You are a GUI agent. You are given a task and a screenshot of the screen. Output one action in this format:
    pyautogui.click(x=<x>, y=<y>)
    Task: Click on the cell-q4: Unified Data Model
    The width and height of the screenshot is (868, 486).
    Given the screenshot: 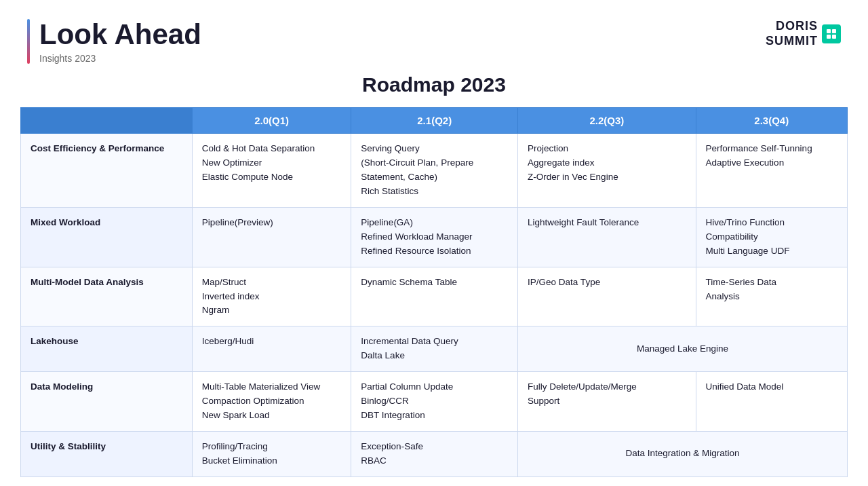 What is the action you would take?
    pyautogui.click(x=772, y=402)
    